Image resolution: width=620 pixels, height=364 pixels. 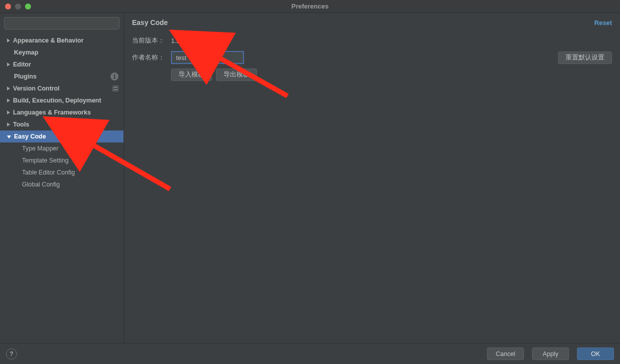 What do you see at coordinates (36, 88) in the screenshot?
I see `sidebar-item-label: Version Control` at bounding box center [36, 88].